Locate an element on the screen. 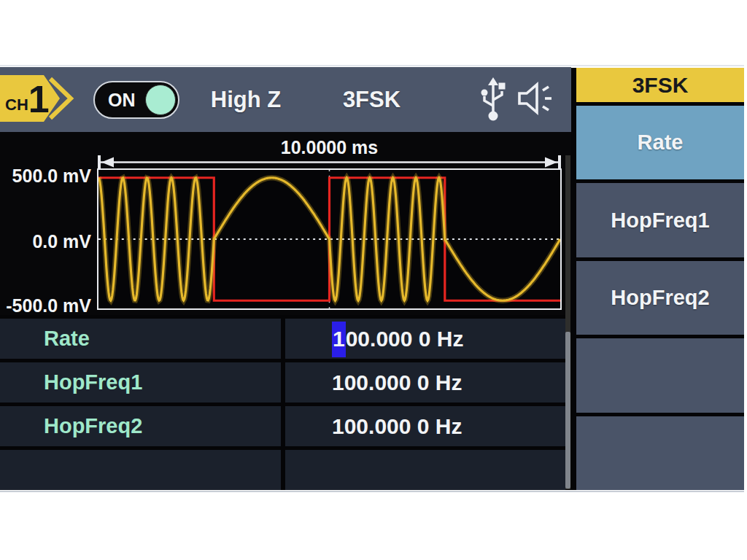 This screenshot has height=560, width=747. value-edit-cursor: 1 is located at coordinates (338, 340).